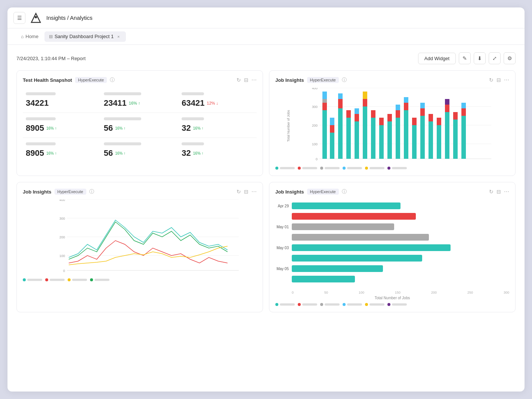  What do you see at coordinates (62, 153) in the screenshot?
I see `snapshot-value-6: 890516% ↑` at bounding box center [62, 153].